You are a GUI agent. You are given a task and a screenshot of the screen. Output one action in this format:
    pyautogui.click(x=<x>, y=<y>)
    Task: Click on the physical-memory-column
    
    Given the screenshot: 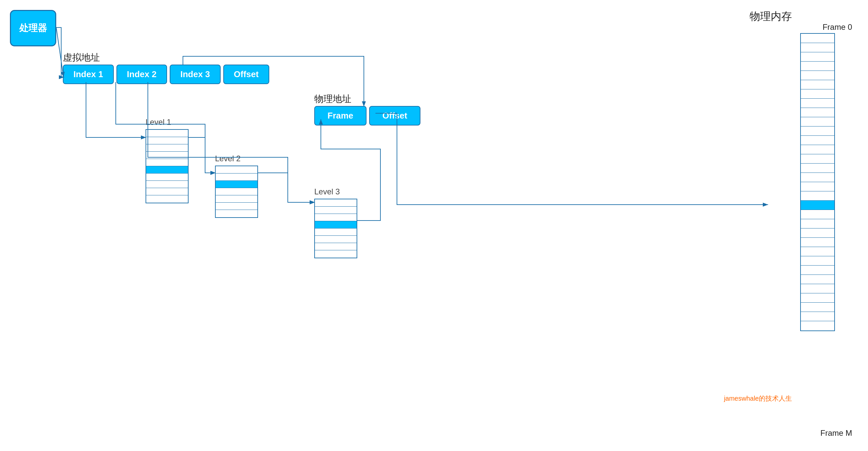 What is the action you would take?
    pyautogui.click(x=817, y=182)
    